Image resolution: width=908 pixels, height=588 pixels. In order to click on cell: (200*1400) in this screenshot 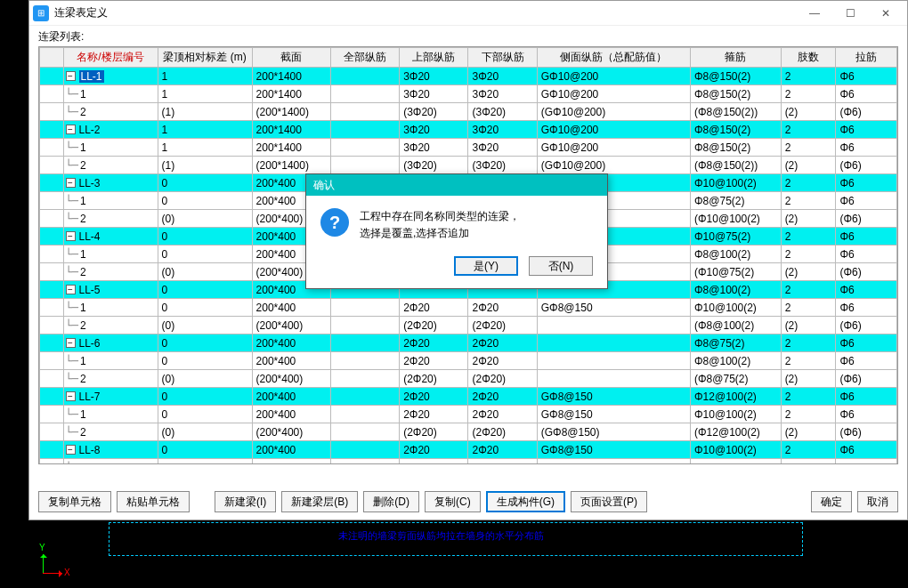, I will do `click(291, 165)`.